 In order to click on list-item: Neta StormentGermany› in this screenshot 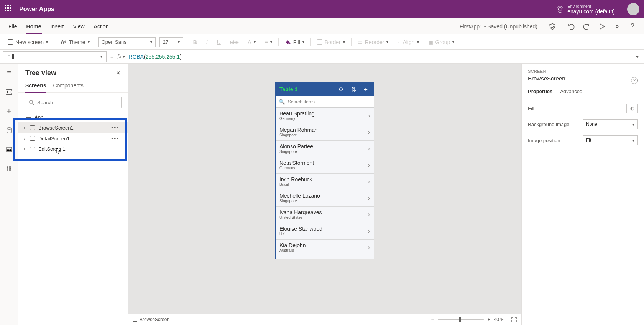, I will do `click(325, 166)`.